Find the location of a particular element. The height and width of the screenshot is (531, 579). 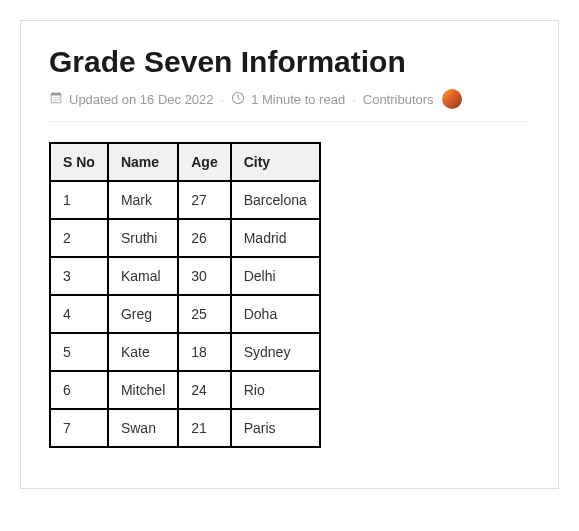

calendar-icon is located at coordinates (56, 100).